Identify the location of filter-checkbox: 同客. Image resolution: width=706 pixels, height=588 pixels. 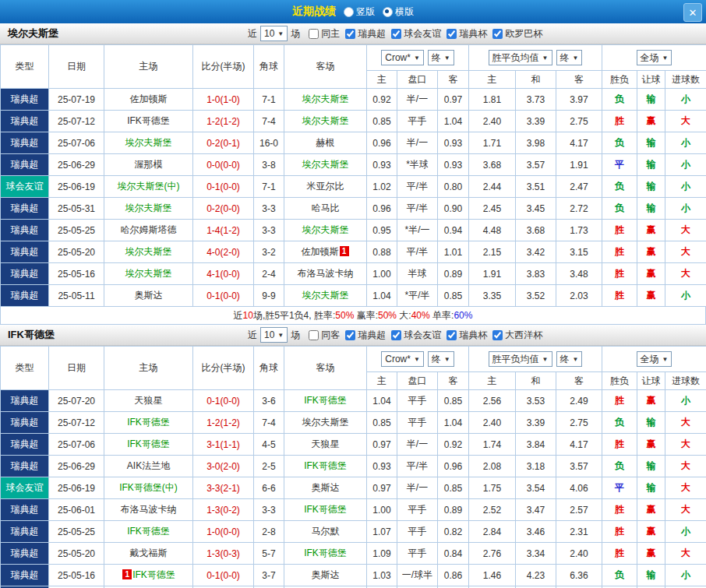
(324, 335).